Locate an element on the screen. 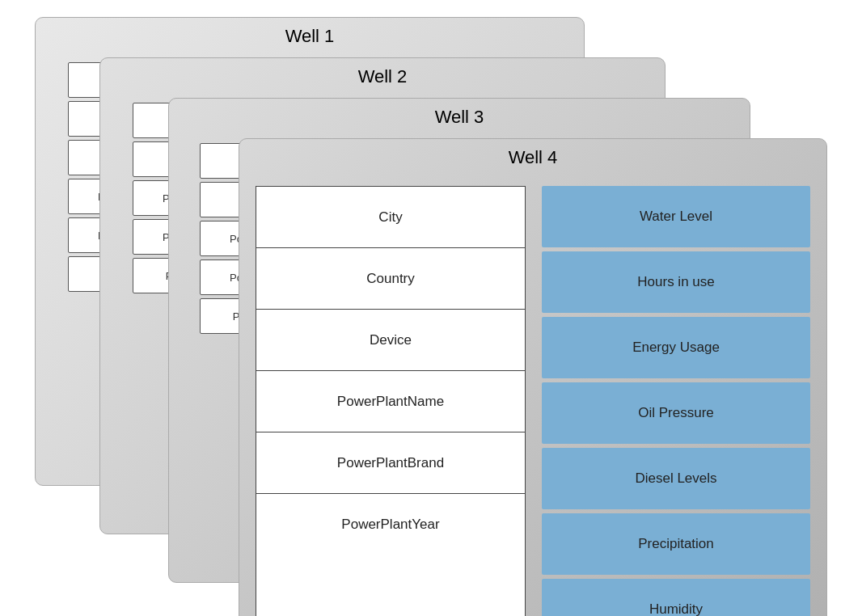 The image size is (862, 616). right-cell-diesellevels: Diesel Levels is located at coordinates (676, 479).